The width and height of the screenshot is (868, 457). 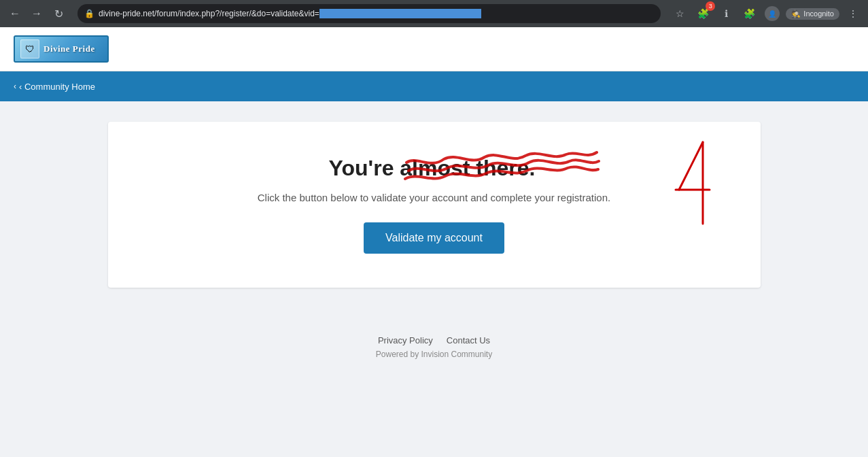 What do you see at coordinates (853, 14) in the screenshot?
I see `menu-button: ⋮` at bounding box center [853, 14].